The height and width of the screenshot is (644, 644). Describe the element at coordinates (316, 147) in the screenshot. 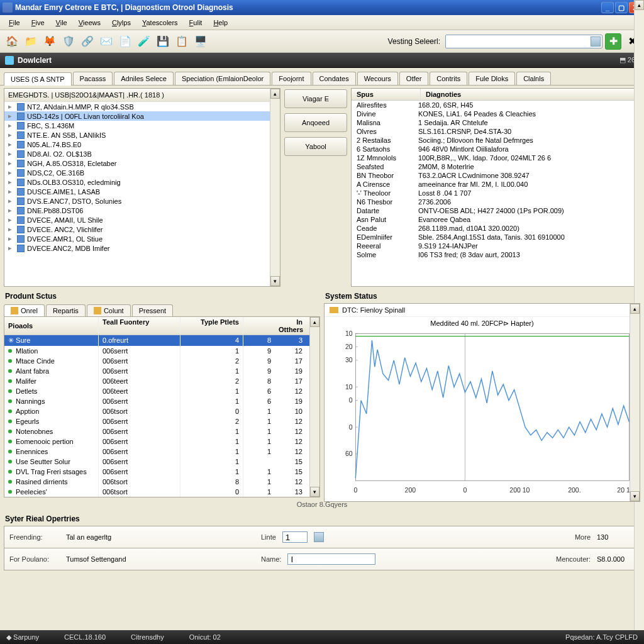

I see `yabool-button: Yabool` at that location.